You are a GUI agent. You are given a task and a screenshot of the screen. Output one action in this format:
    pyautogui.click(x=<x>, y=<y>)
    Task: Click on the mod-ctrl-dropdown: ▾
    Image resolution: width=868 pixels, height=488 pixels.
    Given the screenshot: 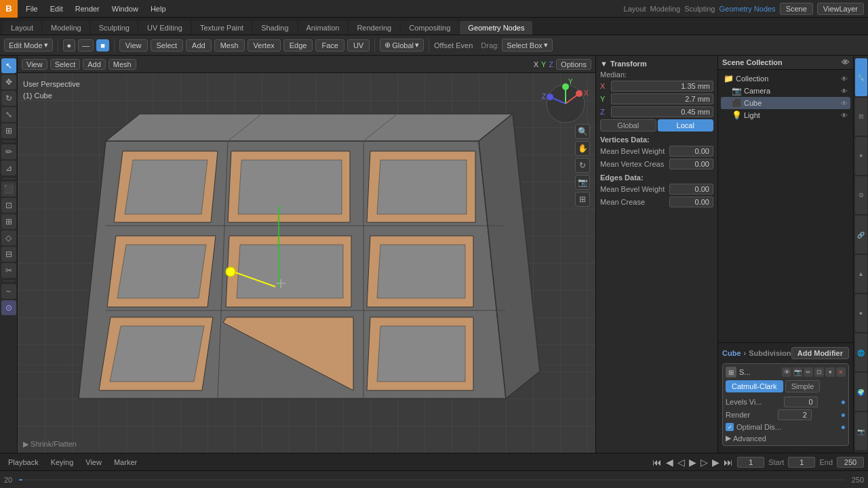 What is the action you would take?
    pyautogui.click(x=830, y=372)
    